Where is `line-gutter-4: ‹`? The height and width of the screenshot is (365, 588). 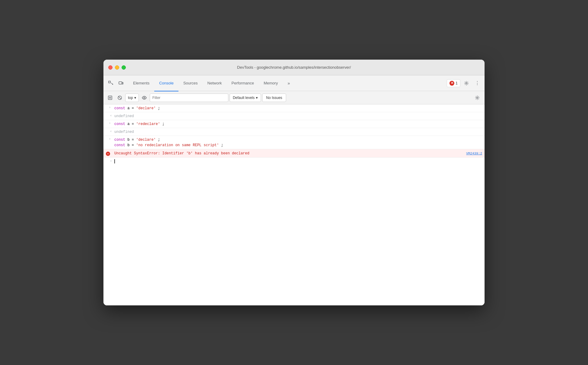
line-gutter-4: ‹ is located at coordinates (109, 131).